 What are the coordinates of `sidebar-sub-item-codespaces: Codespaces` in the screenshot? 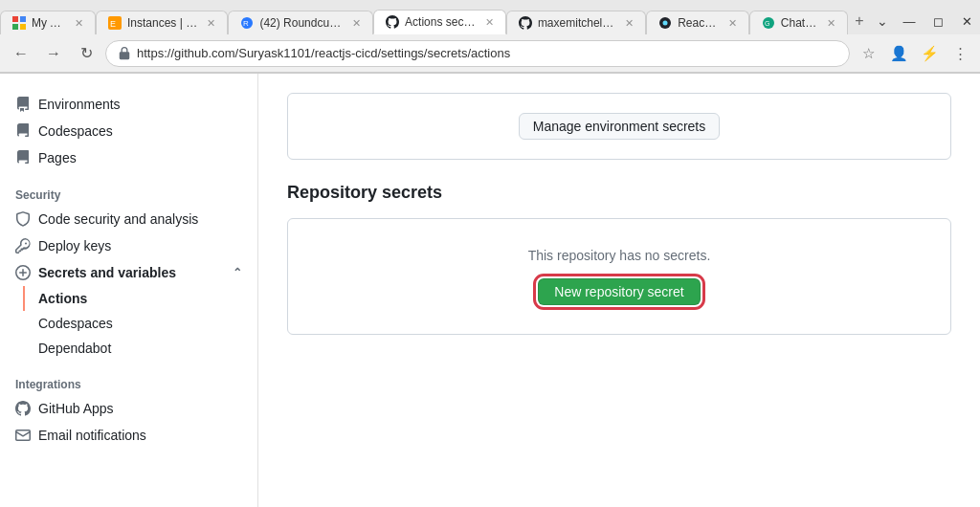 It's located at (147, 323).